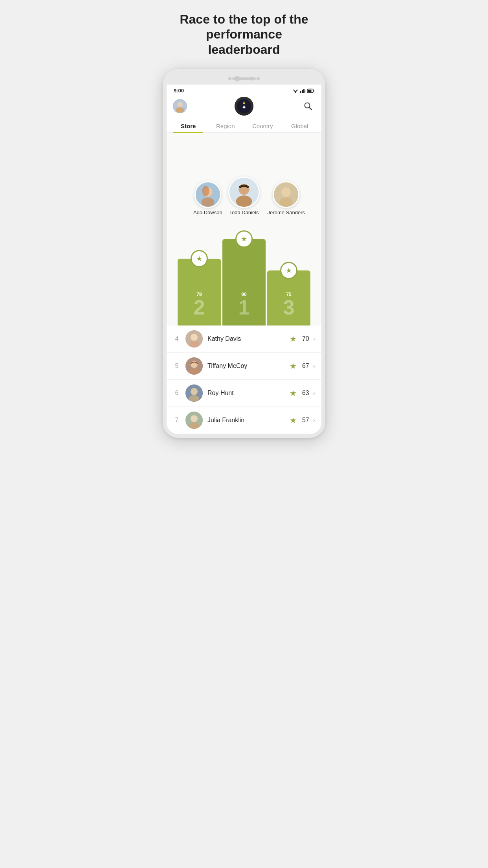 Image resolution: width=488 pixels, height=868 pixels. What do you see at coordinates (244, 212) in the screenshot?
I see `name-todd: Todd Daniels` at bounding box center [244, 212].